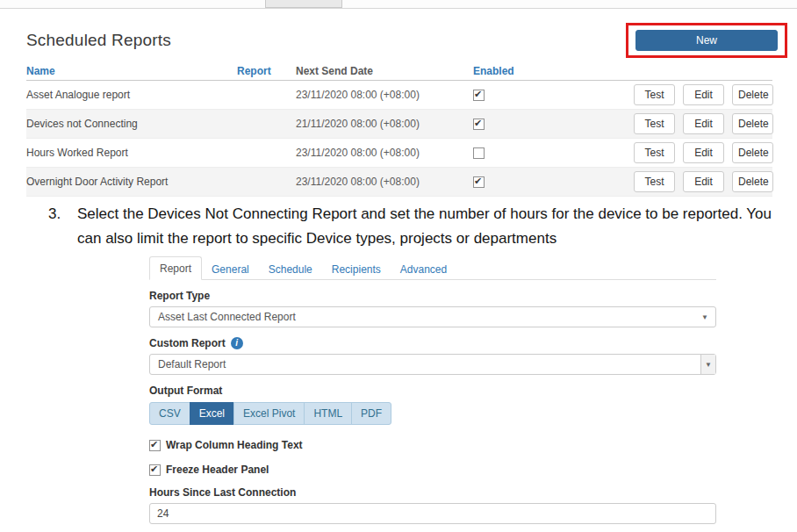 This screenshot has width=797, height=532. Describe the element at coordinates (132, 71) in the screenshot. I see `column-header-name: Name` at that location.